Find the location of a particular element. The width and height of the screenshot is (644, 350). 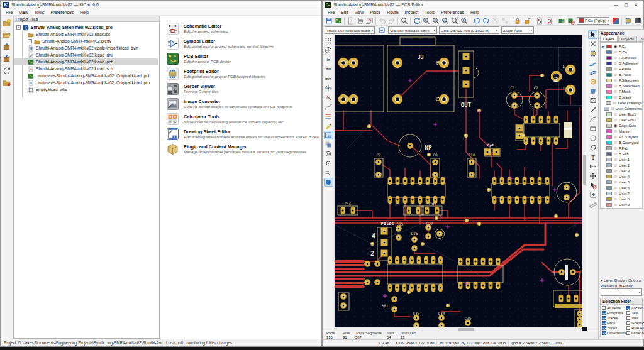

units-inches-icon: in is located at coordinates (328, 60).